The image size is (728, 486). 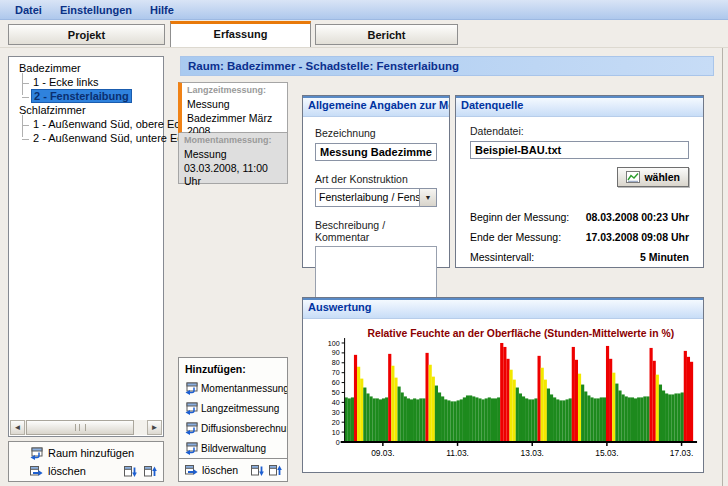 I want to click on ende-value: 17.03.2008 09:08 Uhr, so click(x=638, y=237).